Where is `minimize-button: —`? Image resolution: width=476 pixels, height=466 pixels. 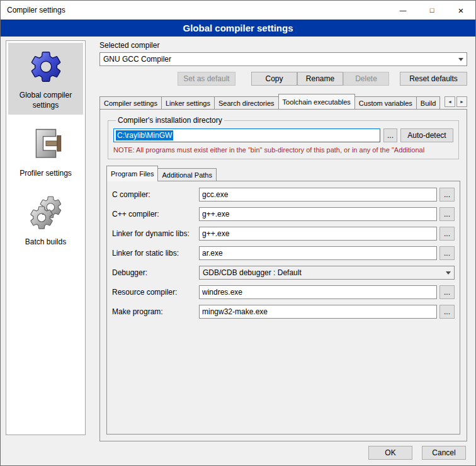
minimize-button: — is located at coordinates (403, 10).